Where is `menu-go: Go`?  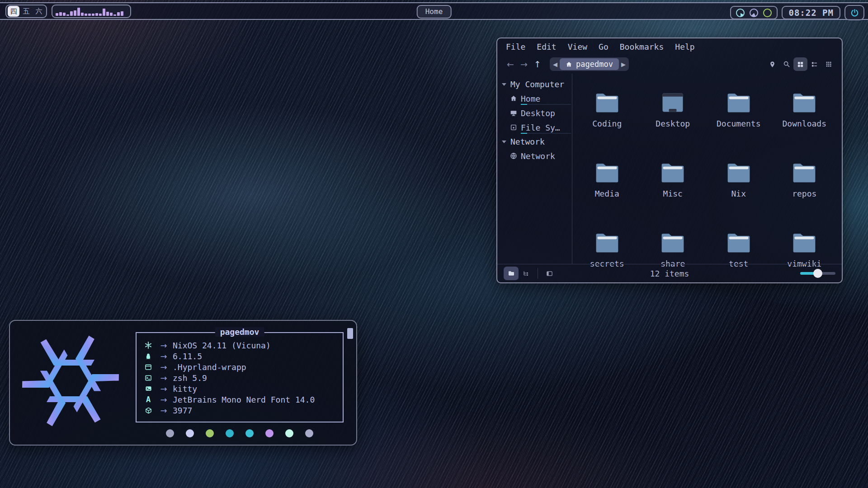 menu-go: Go is located at coordinates (604, 47).